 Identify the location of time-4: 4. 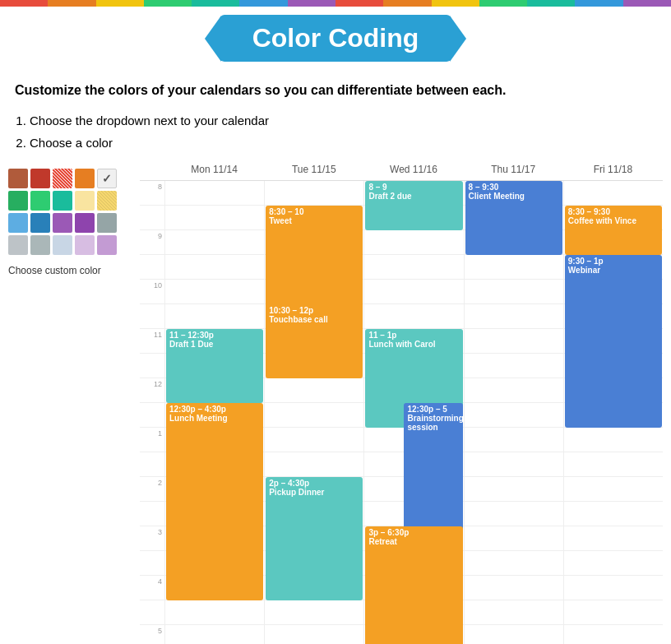
(152, 588).